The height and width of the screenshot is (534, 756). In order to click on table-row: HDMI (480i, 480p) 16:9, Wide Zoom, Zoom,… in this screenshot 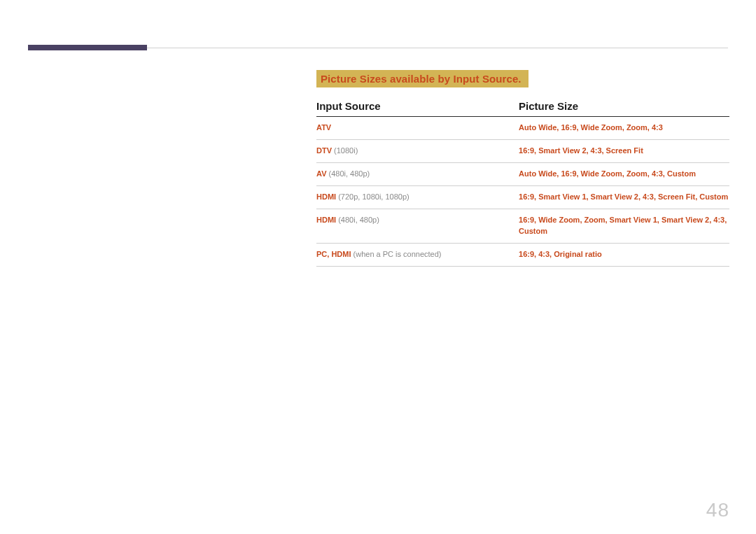, I will do `click(523, 227)`.